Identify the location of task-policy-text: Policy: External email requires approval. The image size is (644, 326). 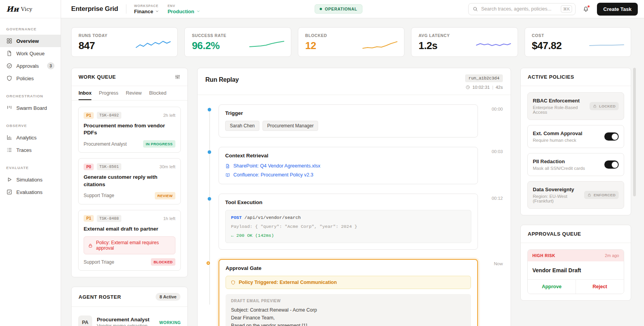
(134, 245).